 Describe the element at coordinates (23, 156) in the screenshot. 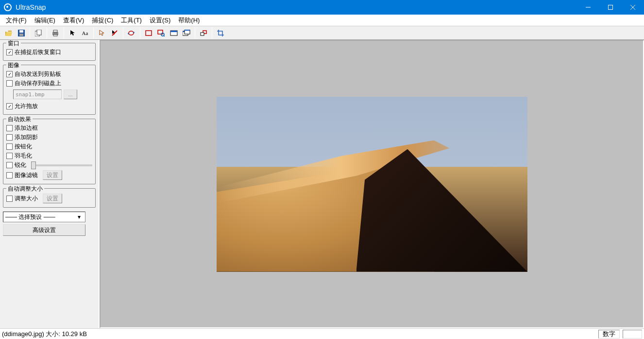

I see `label-feather: 羽毛化` at that location.